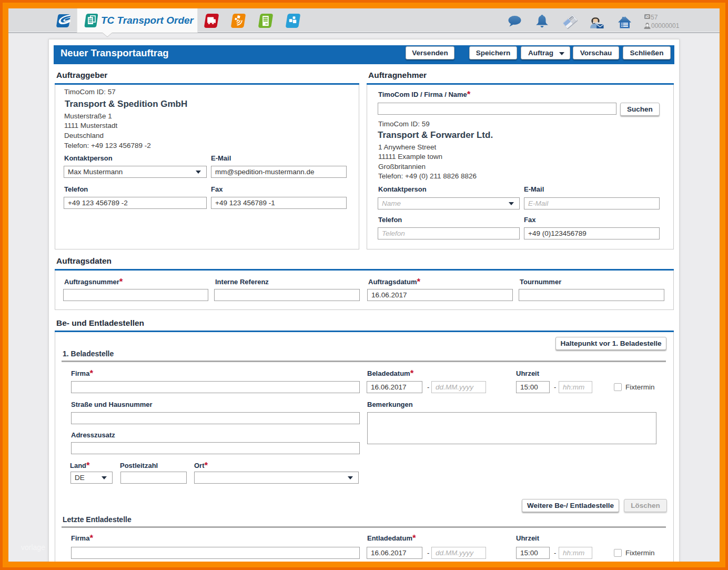 This screenshot has height=570, width=728. I want to click on svg-text: iD, so click(647, 17).